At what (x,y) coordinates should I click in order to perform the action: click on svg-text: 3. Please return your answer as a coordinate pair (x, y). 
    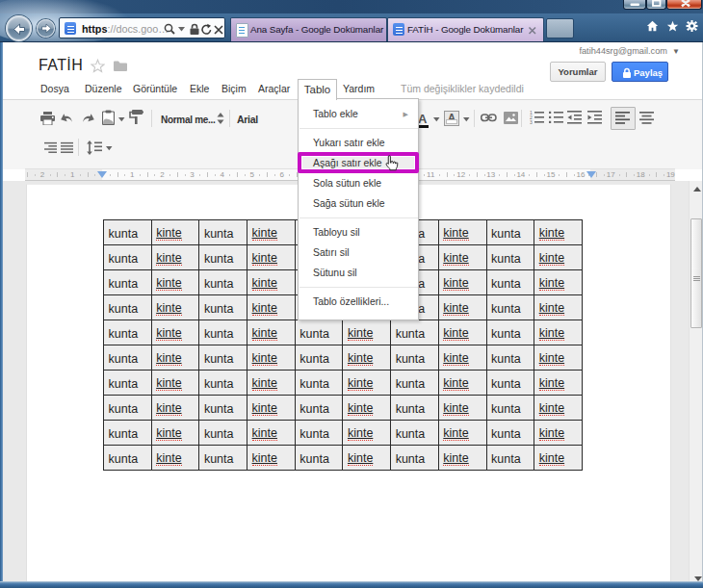
    Looking at the image, I should click on (532, 121).